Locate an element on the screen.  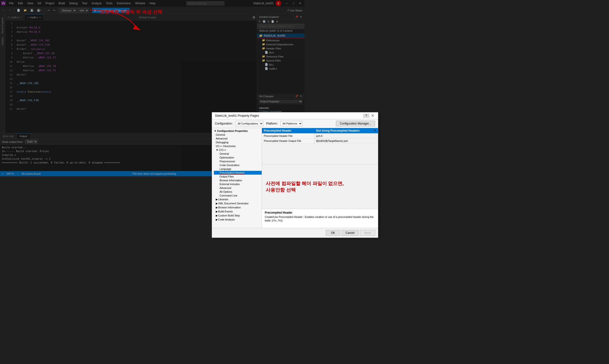
platform-label: Platform: is located at coordinates (272, 124).